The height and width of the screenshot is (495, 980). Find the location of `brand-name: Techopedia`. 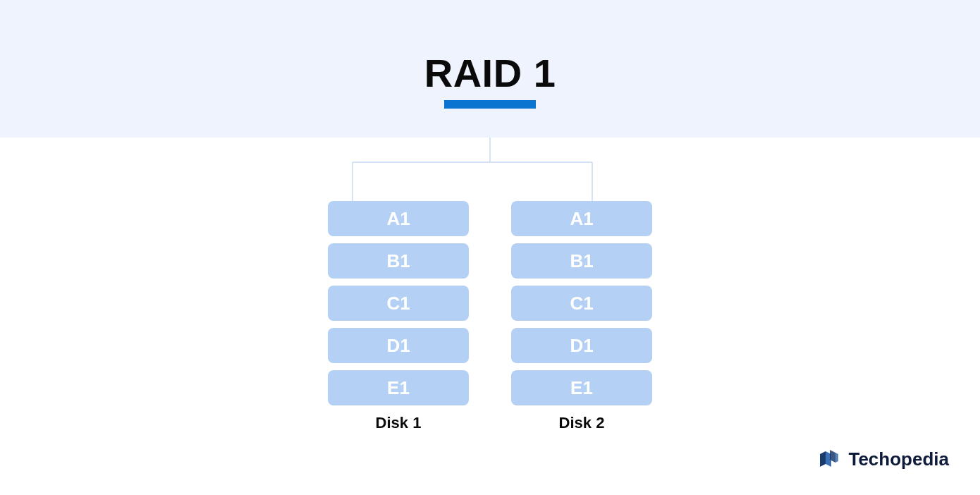

brand-name: Techopedia is located at coordinates (898, 460).